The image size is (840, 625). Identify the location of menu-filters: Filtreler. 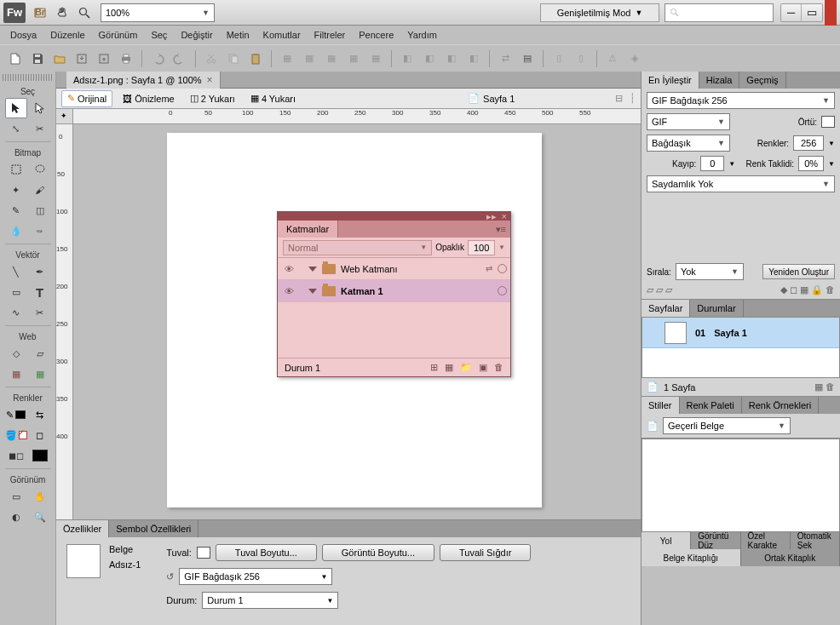
(331, 35).